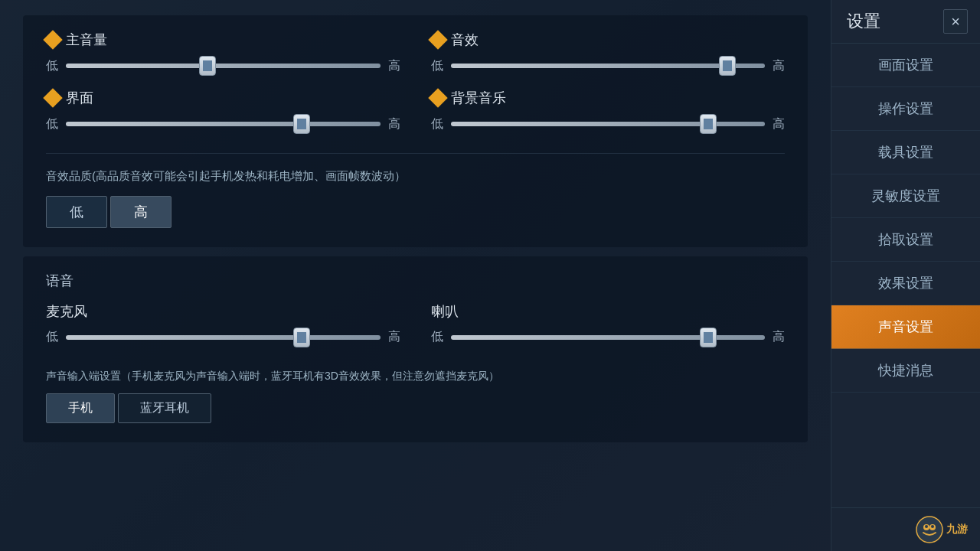 This screenshot has width=980, height=551. Describe the element at coordinates (608, 111) in the screenshot. I see `bgm-item: 背景音乐 低 高` at that location.